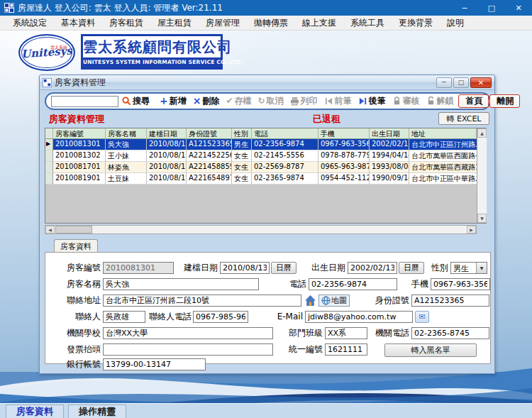 The height and width of the screenshot is (418, 532). I want to click on inner-minimize-icon: ─, so click(444, 82).